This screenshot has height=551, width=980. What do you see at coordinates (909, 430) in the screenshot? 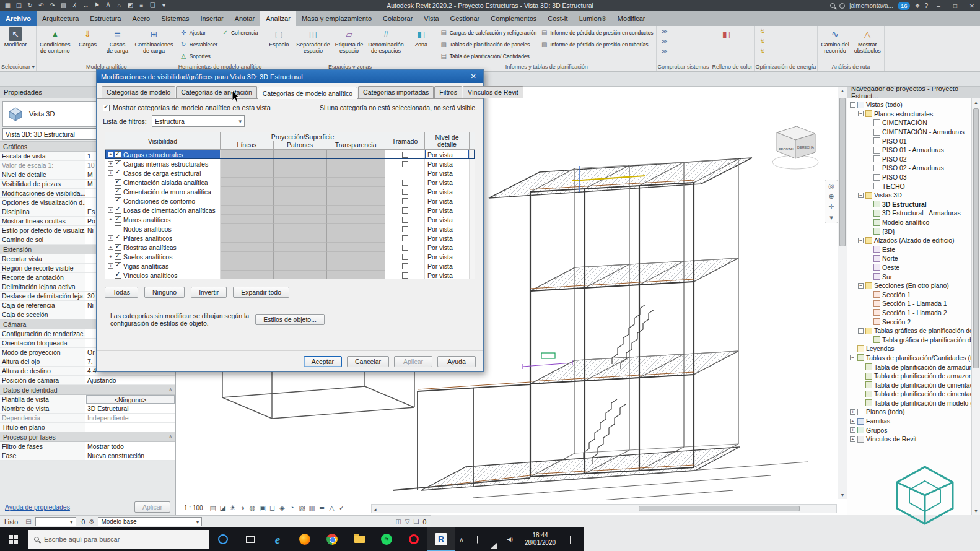
I see `tree-item: Grupos` at bounding box center [909, 430].